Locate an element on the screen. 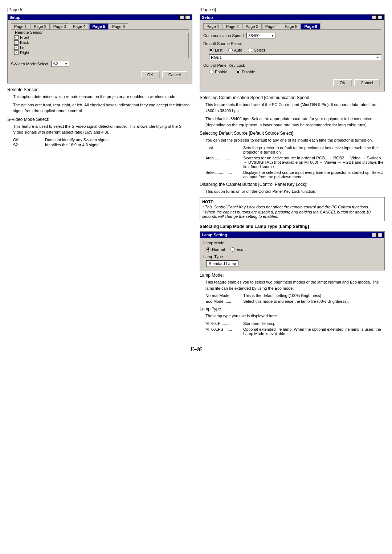 This screenshot has height=554, width=392. tab6-page5: Page 5 is located at coordinates (291, 26).